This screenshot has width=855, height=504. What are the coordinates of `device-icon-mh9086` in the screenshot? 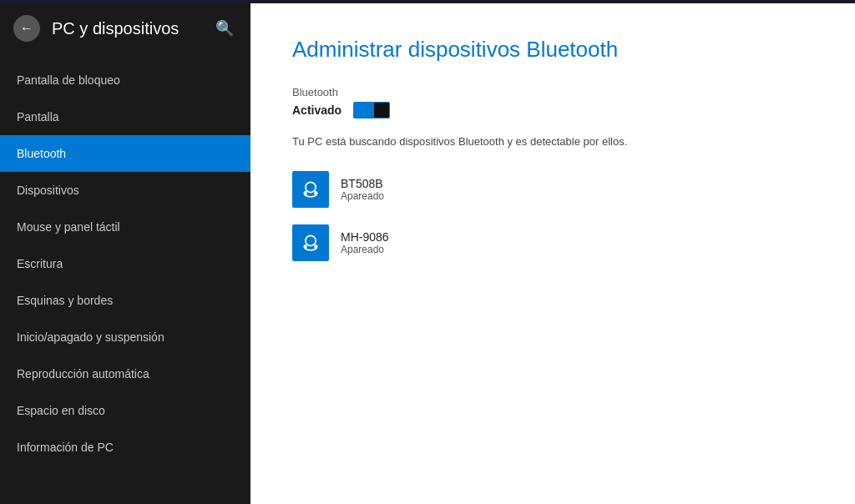 It's located at (311, 243).